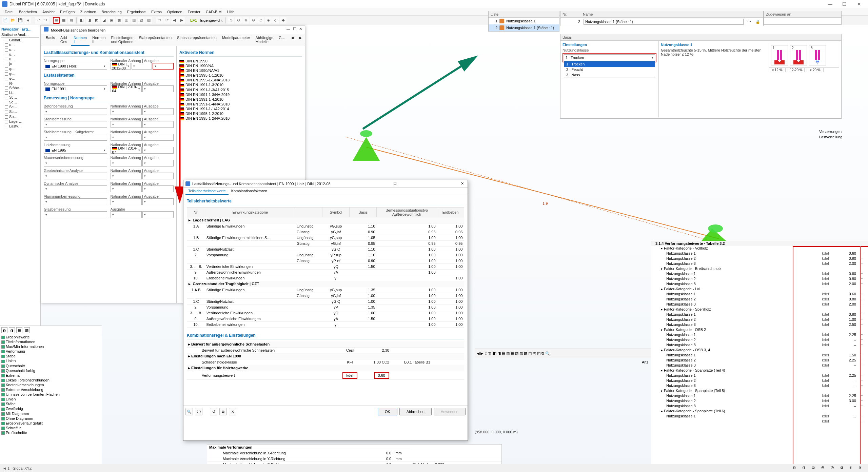 This screenshot has height=472, width=868. What do you see at coordinates (482, 353) in the screenshot?
I see `rtb-icon: ▶` at bounding box center [482, 353].